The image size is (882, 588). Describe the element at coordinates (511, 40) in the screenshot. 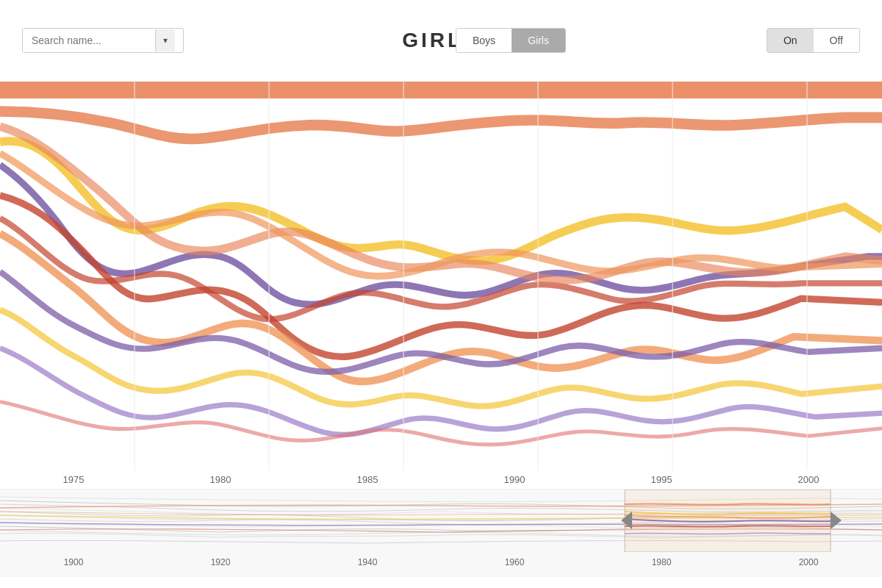

I see `gender-toggle: Boys Girls` at that location.